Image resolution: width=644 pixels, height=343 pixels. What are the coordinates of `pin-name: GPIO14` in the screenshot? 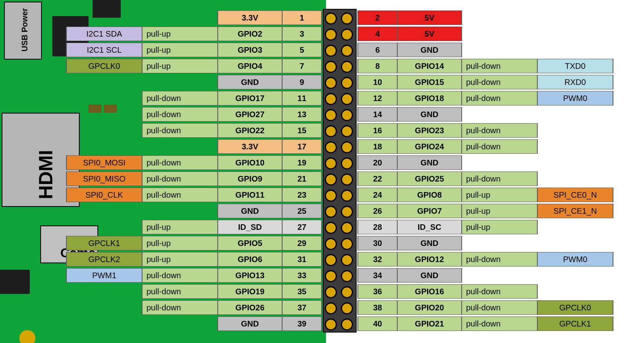 It's located at (429, 66).